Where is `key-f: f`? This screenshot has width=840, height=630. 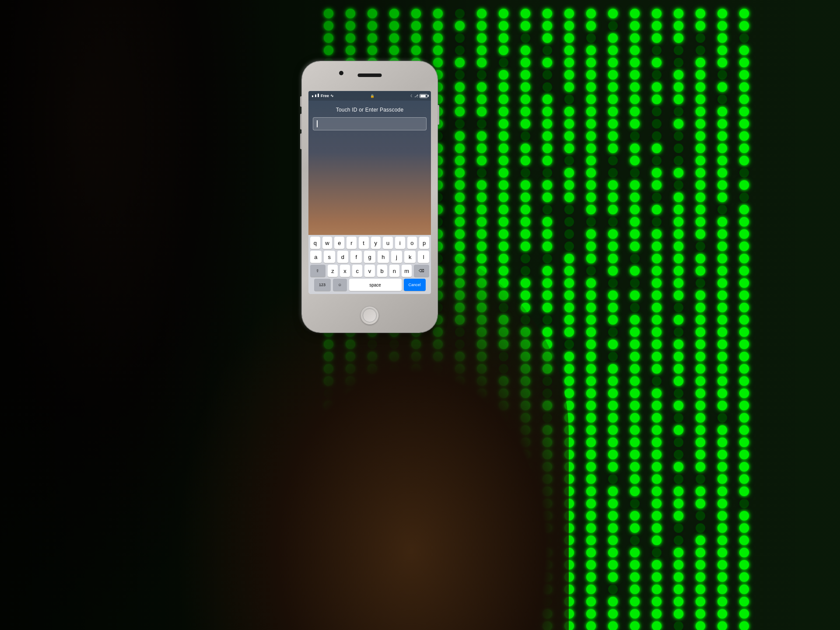 key-f: f is located at coordinates (356, 257).